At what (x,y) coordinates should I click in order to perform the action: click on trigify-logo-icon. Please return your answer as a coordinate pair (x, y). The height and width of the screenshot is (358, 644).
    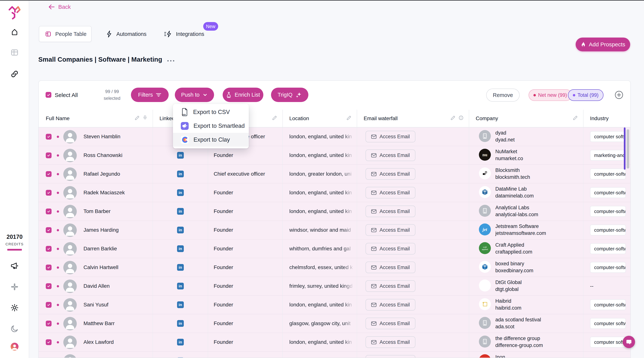
    Looking at the image, I should click on (14, 12).